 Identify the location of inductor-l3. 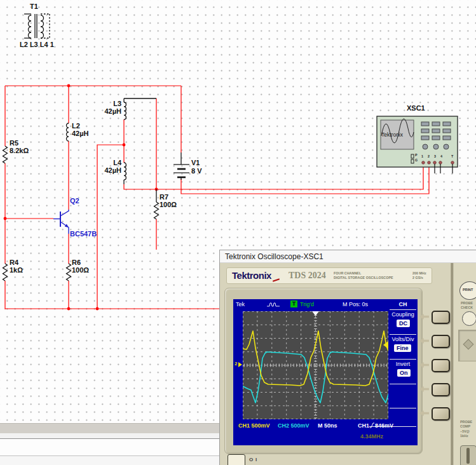
(125, 111).